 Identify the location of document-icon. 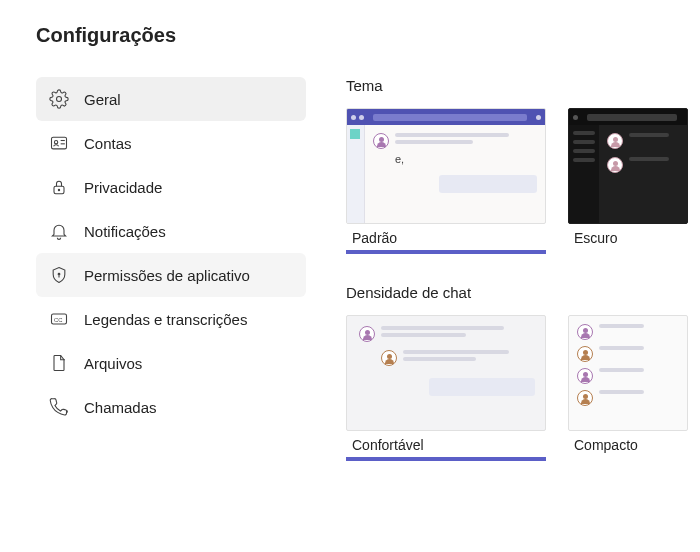
(59, 363).